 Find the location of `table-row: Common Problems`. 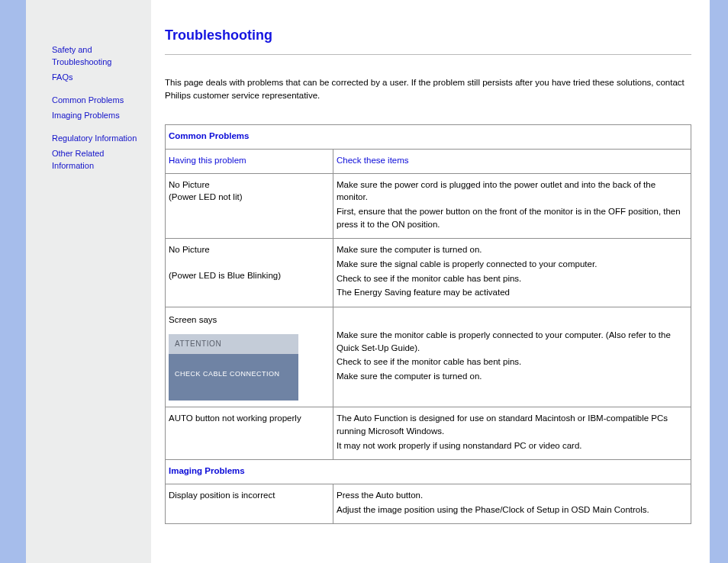

table-row: Common Problems is located at coordinates (429, 137).